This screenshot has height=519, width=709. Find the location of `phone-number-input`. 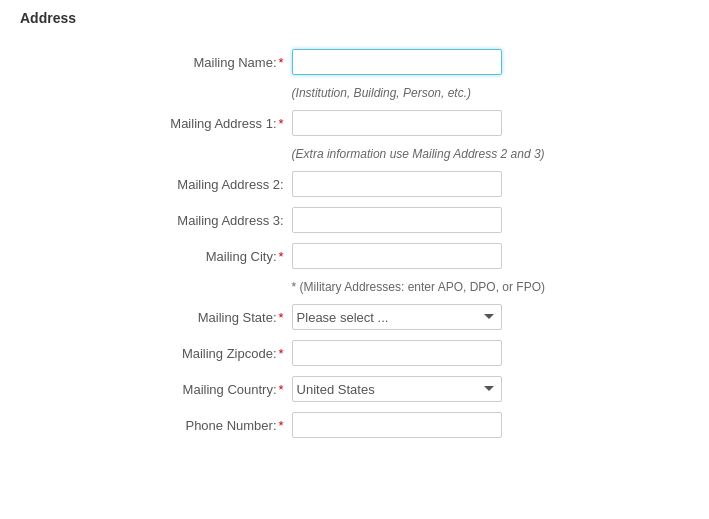

phone-number-input is located at coordinates (397, 425).